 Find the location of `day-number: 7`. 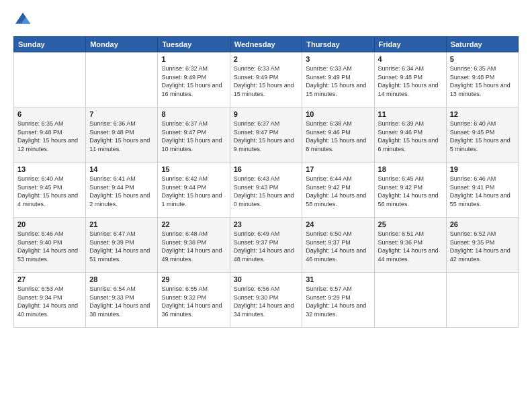

day-number: 7 is located at coordinates (122, 114).